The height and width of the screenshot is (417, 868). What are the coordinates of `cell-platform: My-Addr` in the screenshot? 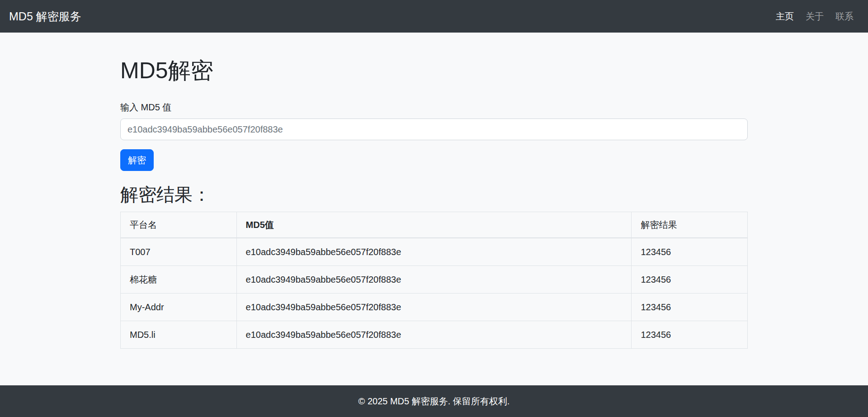 It's located at (179, 308).